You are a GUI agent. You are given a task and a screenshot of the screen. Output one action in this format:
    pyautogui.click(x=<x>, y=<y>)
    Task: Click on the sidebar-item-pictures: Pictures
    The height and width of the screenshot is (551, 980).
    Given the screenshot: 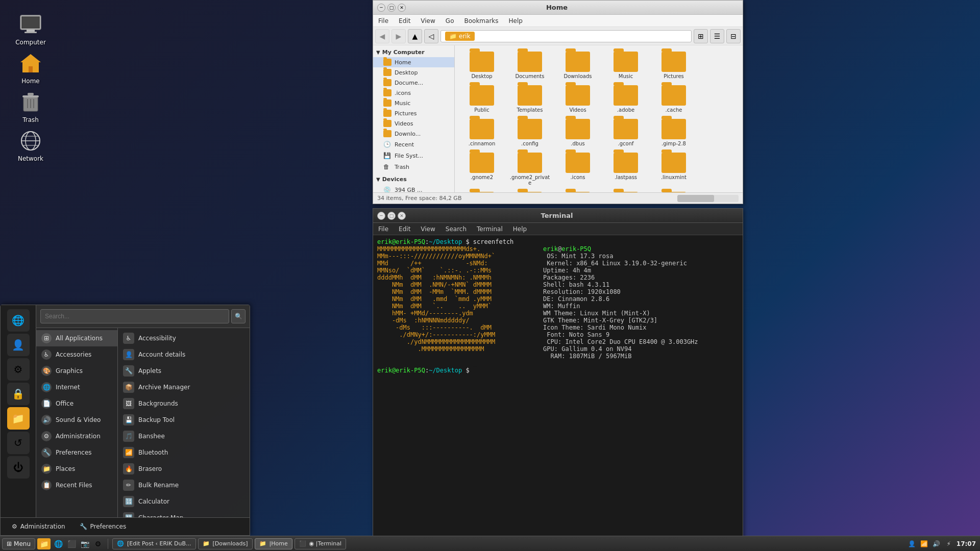 What is the action you would take?
    pyautogui.click(x=413, y=113)
    